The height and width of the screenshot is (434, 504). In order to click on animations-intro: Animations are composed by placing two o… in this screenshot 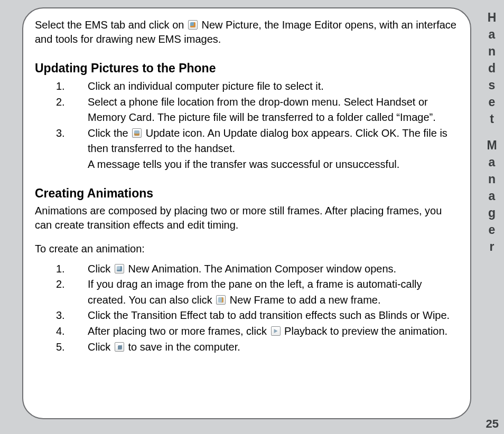, I will do `click(247, 218)`.